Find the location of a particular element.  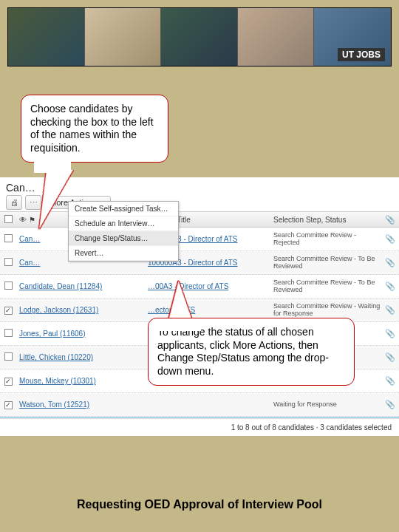

table-row: ✓Watson, Tom (12521)Waiting for Response… is located at coordinates (200, 405).